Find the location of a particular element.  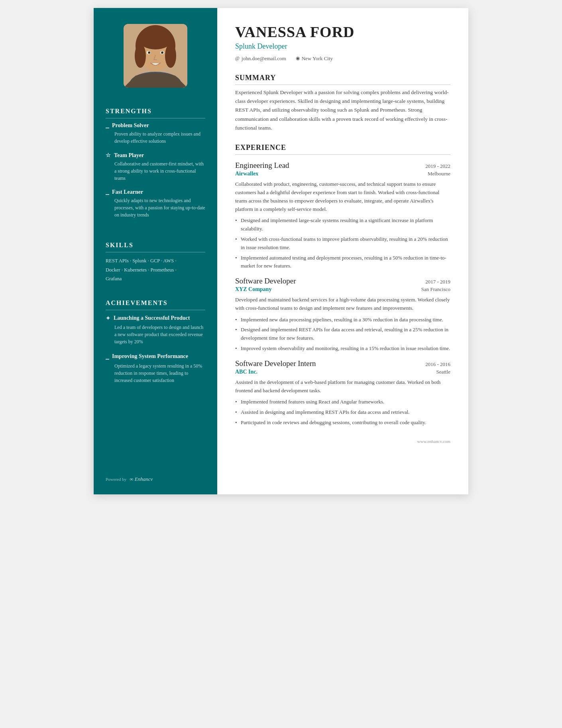

job-2-role: Software Developer is located at coordinates (265, 281).